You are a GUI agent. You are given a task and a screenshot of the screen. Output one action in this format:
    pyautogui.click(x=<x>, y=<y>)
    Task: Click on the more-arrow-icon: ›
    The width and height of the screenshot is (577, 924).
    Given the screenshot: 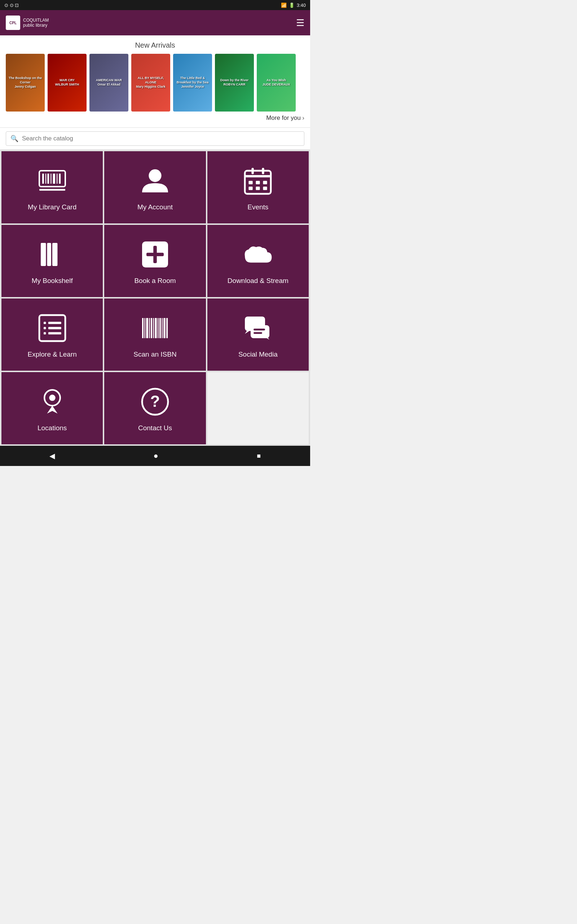 What is the action you would take?
    pyautogui.click(x=303, y=118)
    